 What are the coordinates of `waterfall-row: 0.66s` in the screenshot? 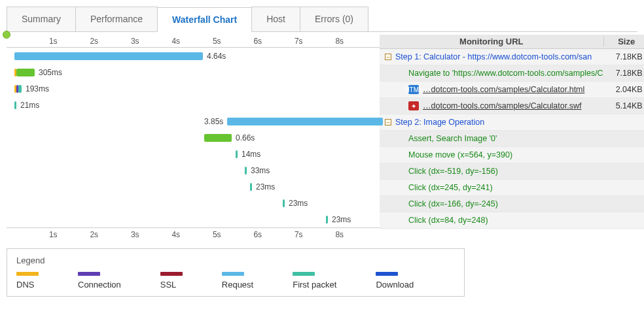 It's located at (193, 137).